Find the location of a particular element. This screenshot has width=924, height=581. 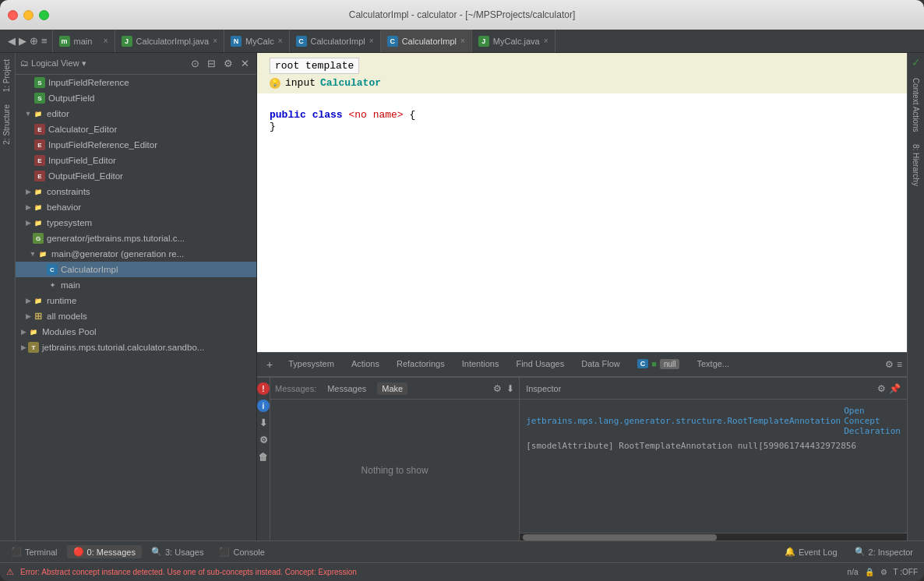

tree-item-maingenerator: ▼ 📁 main@generator (generation re... is located at coordinates (136, 254).